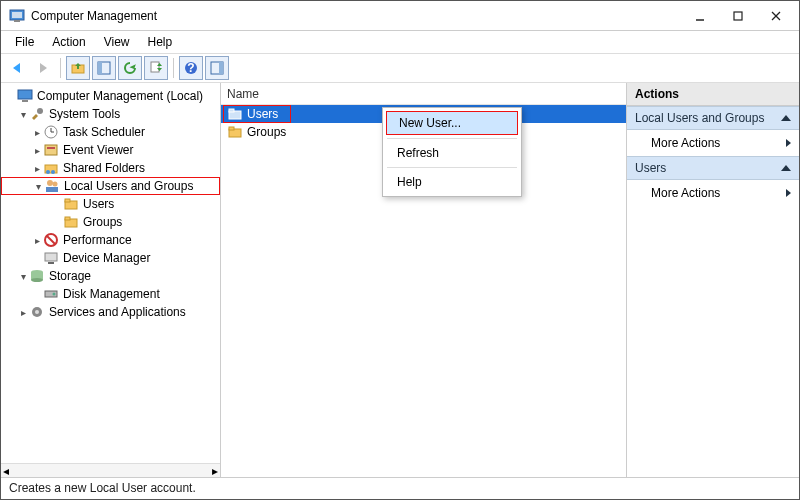  Describe the element at coordinates (68, 42) in the screenshot. I see `menu-action: Action` at that location.